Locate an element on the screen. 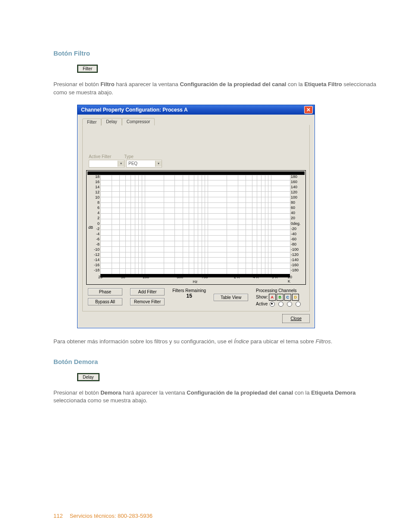  active-label: Active is located at coordinates (262, 304).